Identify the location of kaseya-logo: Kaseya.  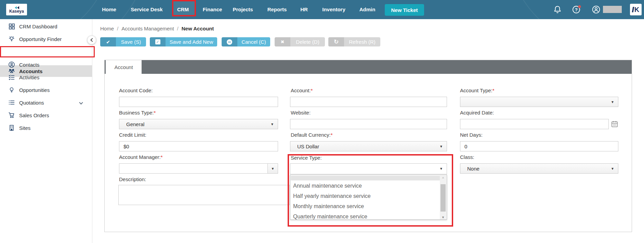
(16, 10).